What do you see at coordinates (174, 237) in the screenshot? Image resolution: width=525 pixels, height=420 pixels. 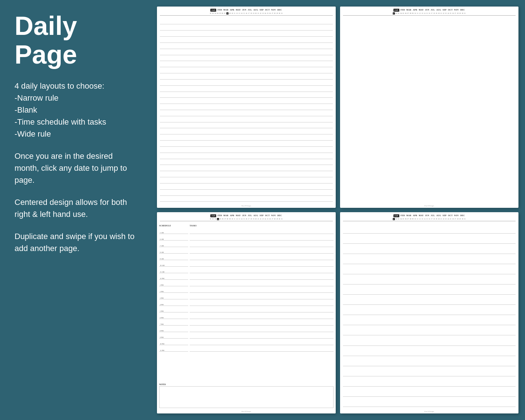 I see `time-slot: 6 AM` at bounding box center [174, 237].